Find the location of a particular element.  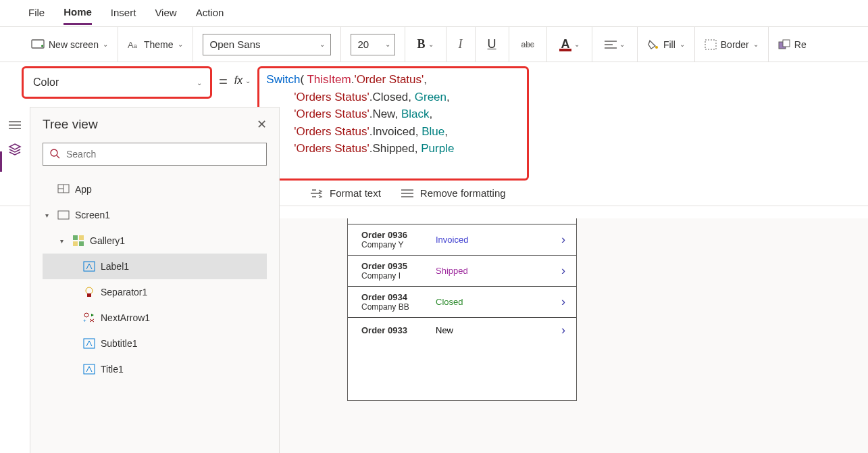

border-label: Border is located at coordinates (735, 45).